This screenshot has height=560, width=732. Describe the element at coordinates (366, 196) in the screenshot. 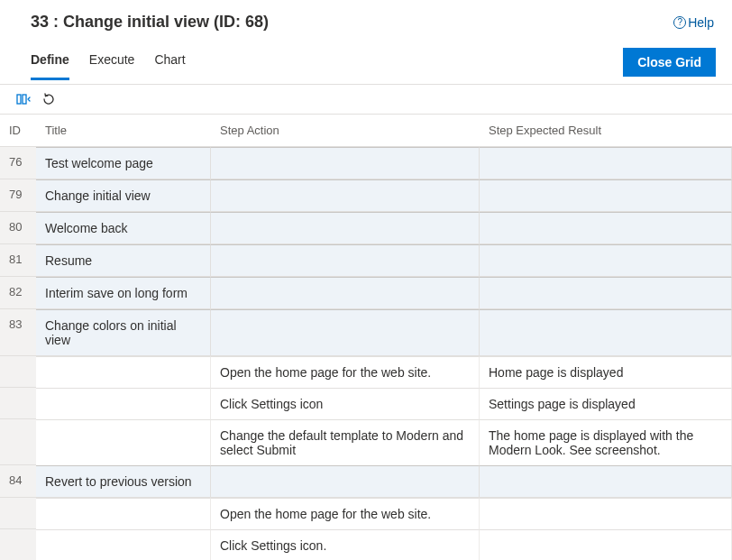

I see `table-row: 79Change initial view` at that location.